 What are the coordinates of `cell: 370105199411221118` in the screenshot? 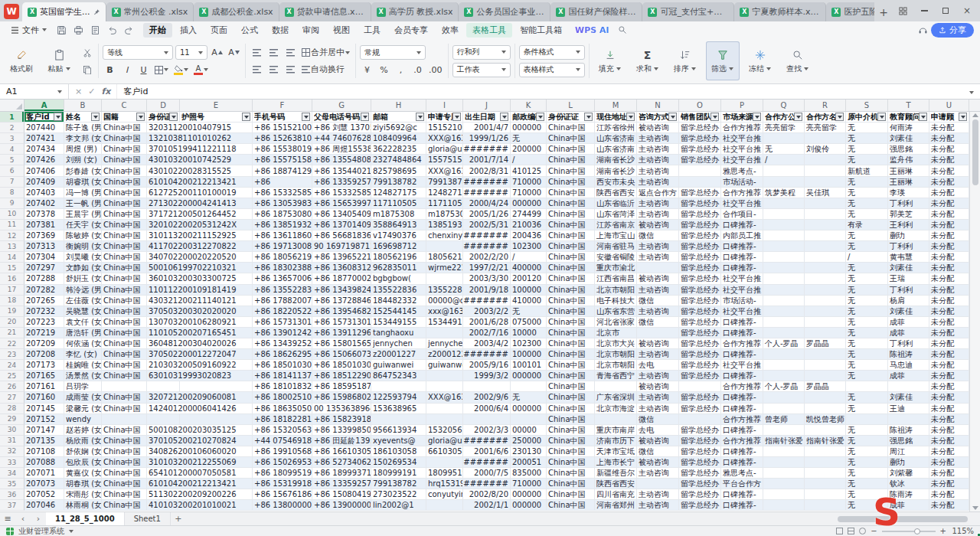 It's located at (164, 149).